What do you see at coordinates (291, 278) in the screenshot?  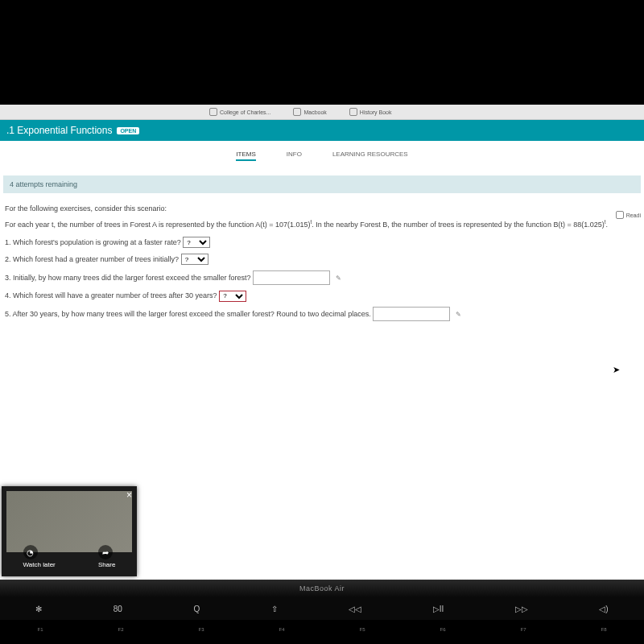 I see `answer-input-q3` at bounding box center [291, 278].